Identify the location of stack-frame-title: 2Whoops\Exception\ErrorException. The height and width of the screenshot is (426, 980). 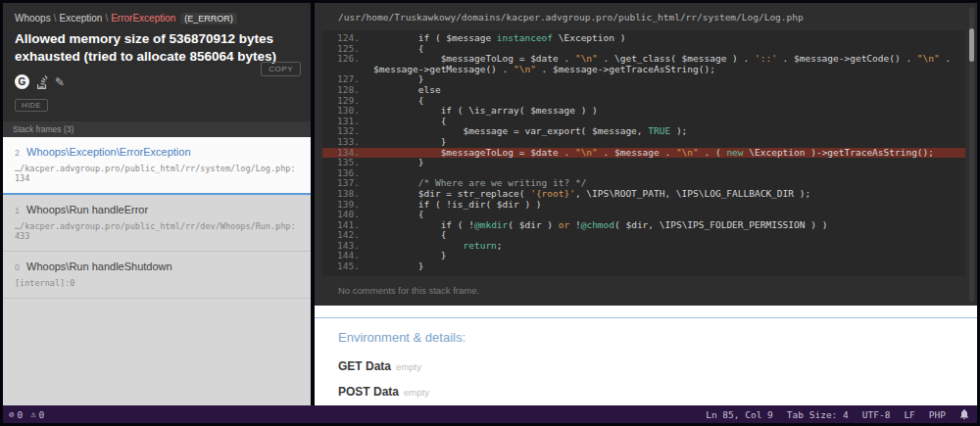
(157, 152).